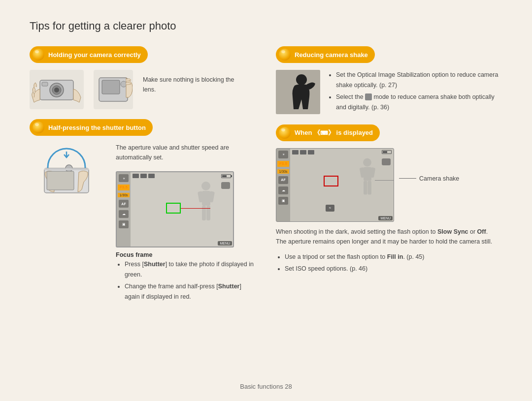 This screenshot has height=401, width=532. Describe the element at coordinates (394, 269) in the screenshot. I see `when-bullet-2: Set ISO speed options. (p. 46)` at that location.